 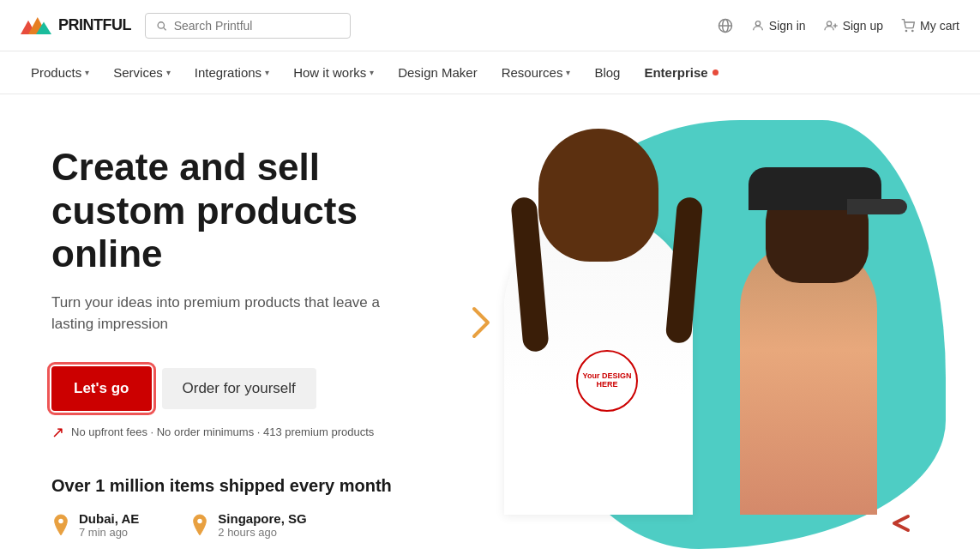 I want to click on hero-subtitle: Turn your ideas into premium products th…, so click(x=223, y=314).